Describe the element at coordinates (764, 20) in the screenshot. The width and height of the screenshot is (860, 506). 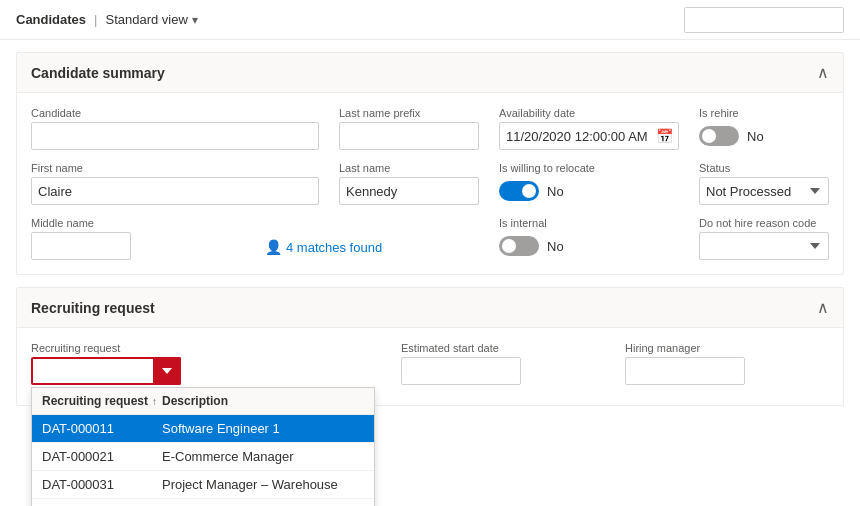
I see `top-bar-right` at that location.